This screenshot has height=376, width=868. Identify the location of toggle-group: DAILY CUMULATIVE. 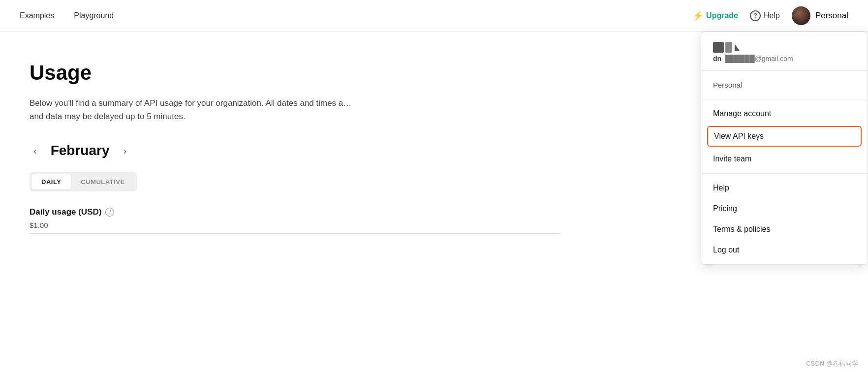
(83, 182).